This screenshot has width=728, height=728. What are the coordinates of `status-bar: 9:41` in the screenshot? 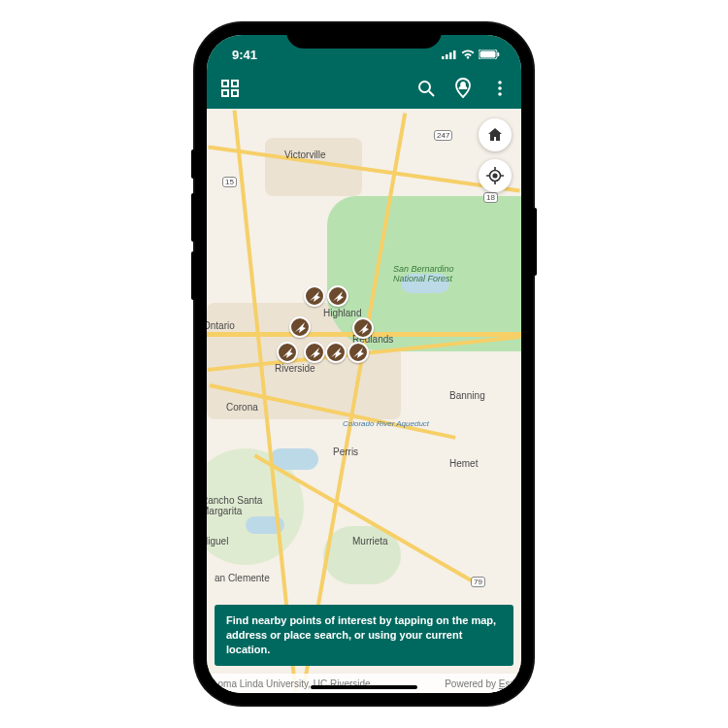 It's located at (364, 51).